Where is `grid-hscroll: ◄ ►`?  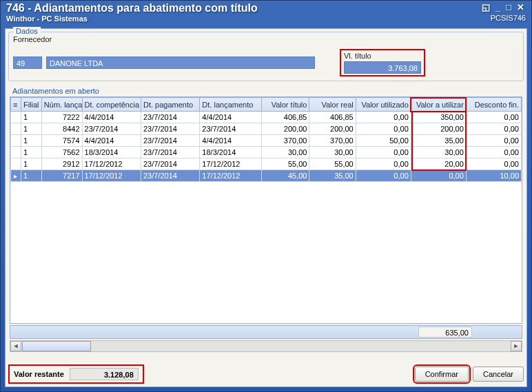 grid-hscroll: ◄ ► is located at coordinates (266, 346).